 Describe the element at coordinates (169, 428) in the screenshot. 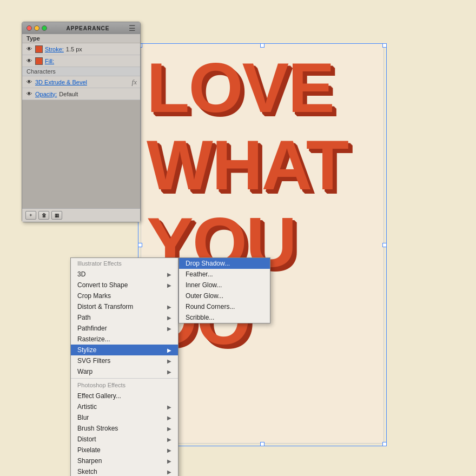

I see `menu-item-brush-strokes-arrow: ▶` at that location.